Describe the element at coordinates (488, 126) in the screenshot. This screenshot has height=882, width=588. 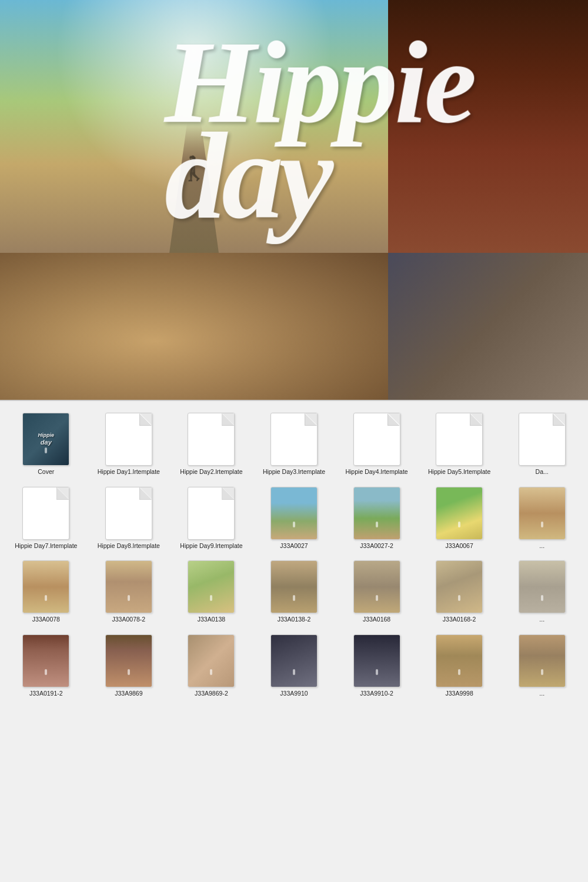
I see `hero-cell-portrait` at that location.